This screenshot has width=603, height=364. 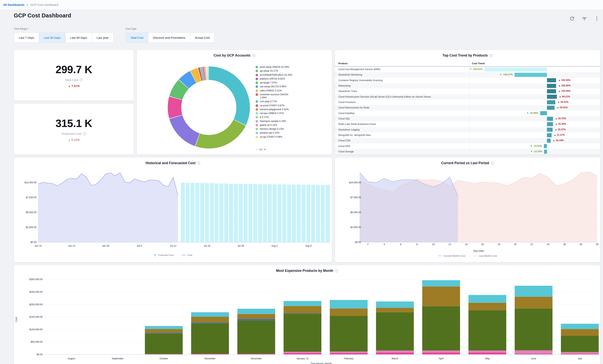 I want to click on product-cell: Container Registry Vulnerability Scannin…, so click(x=402, y=80).